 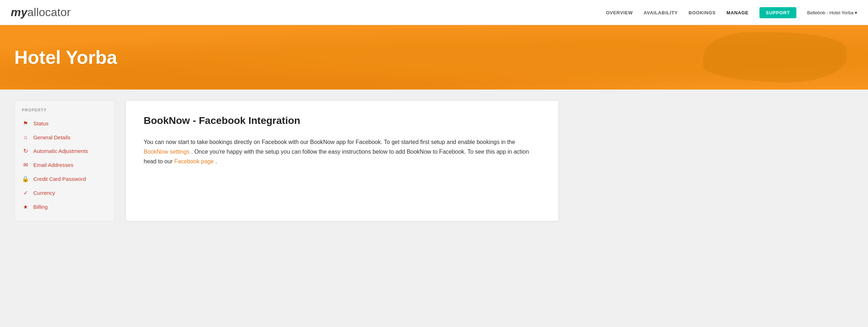 What do you see at coordinates (832, 13) in the screenshot?
I see `nav-property-name: Bellebnb - Hotel Yorba ▾` at bounding box center [832, 13].